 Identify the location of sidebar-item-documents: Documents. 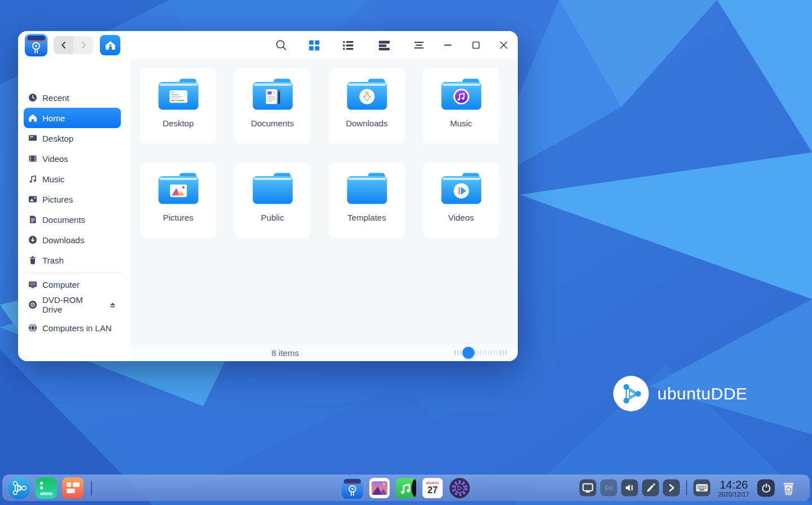
(72, 219).